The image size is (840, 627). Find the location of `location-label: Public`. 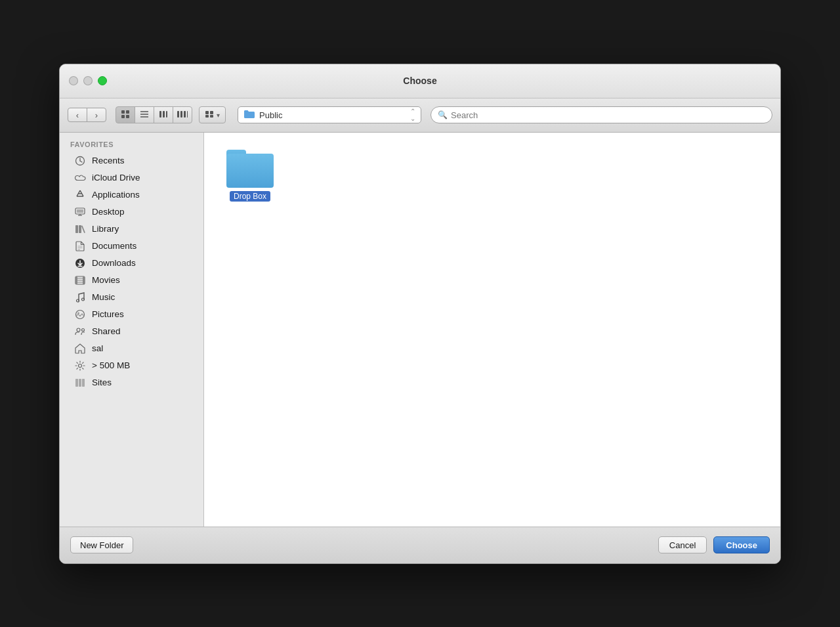

location-label: Public is located at coordinates (333, 116).